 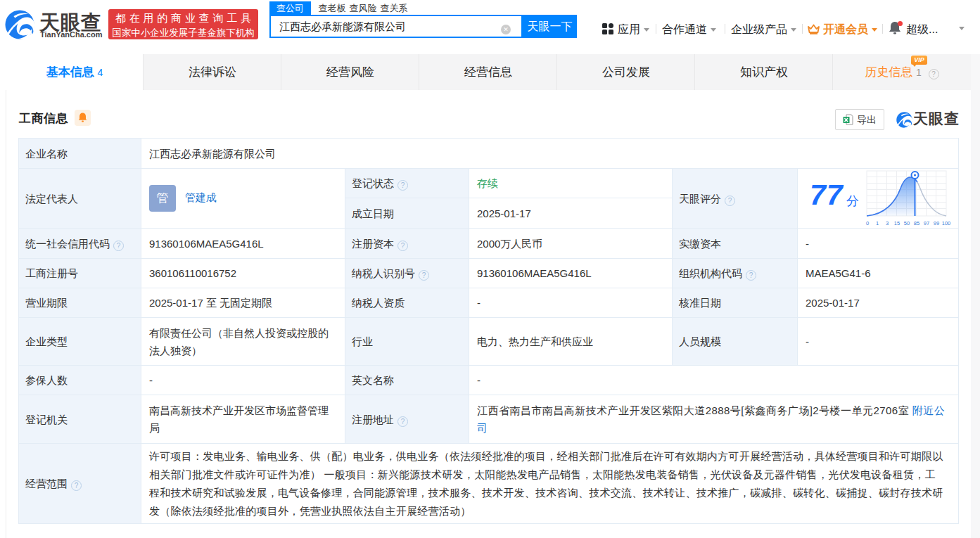 I want to click on svg-text: 15, so click(x=897, y=223).